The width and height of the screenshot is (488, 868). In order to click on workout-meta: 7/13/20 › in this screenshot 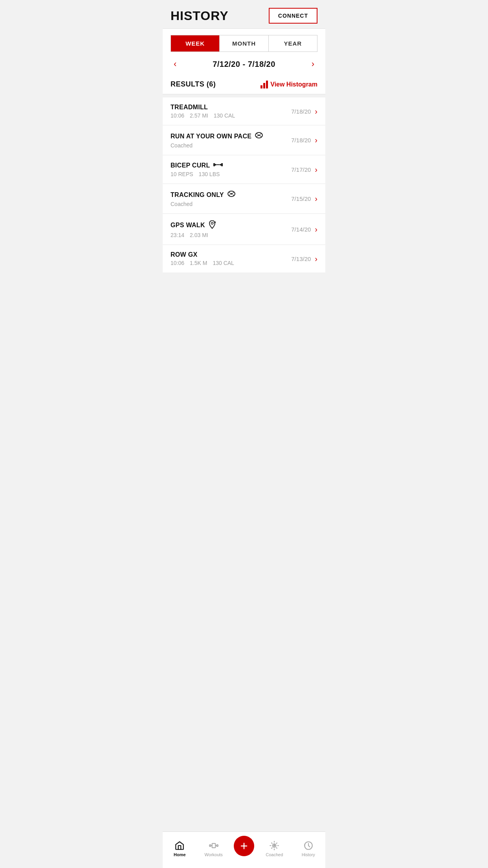, I will do `click(304, 259)`.